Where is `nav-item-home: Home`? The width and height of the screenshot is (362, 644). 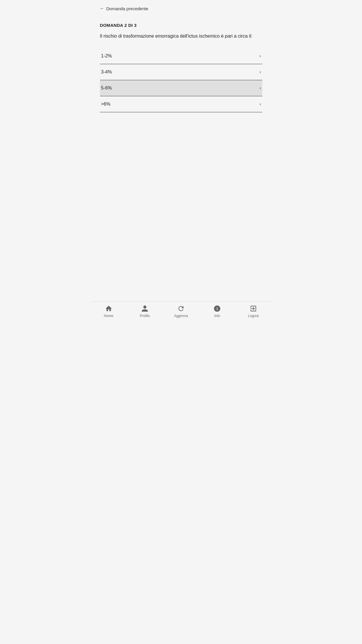 nav-item-home: Home is located at coordinates (109, 311).